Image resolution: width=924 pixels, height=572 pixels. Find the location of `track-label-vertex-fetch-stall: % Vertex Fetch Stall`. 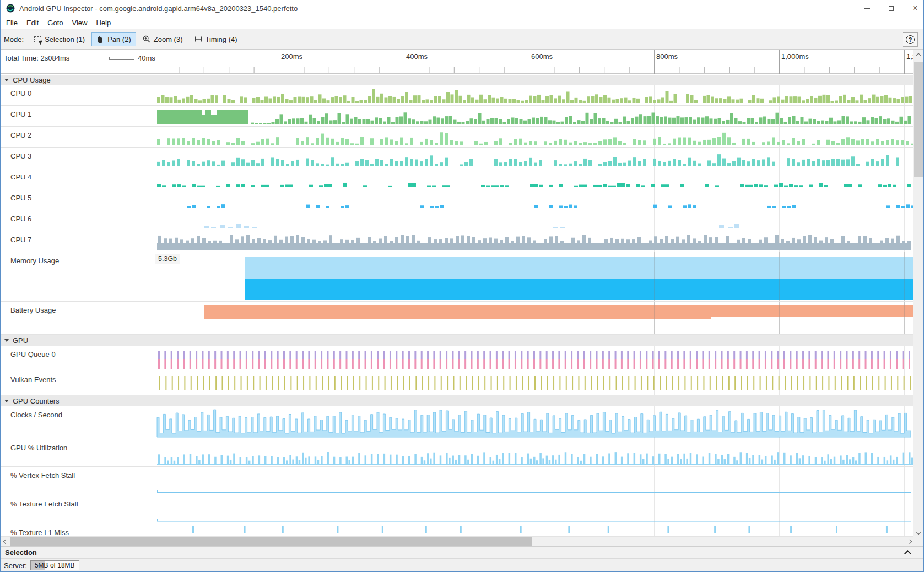

track-label-vertex-fetch-stall: % Vertex Fetch Stall is located at coordinates (43, 476).